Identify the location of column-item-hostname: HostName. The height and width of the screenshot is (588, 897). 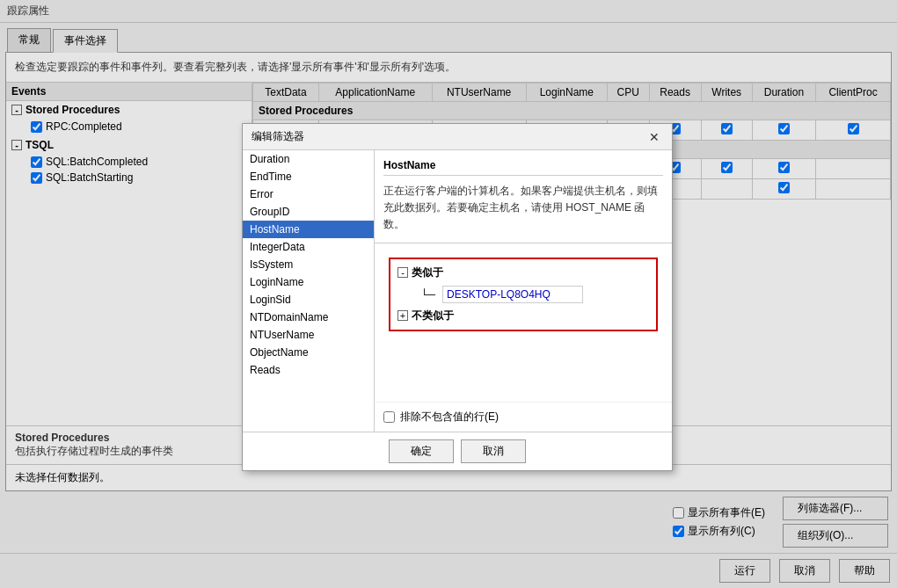
(308, 229).